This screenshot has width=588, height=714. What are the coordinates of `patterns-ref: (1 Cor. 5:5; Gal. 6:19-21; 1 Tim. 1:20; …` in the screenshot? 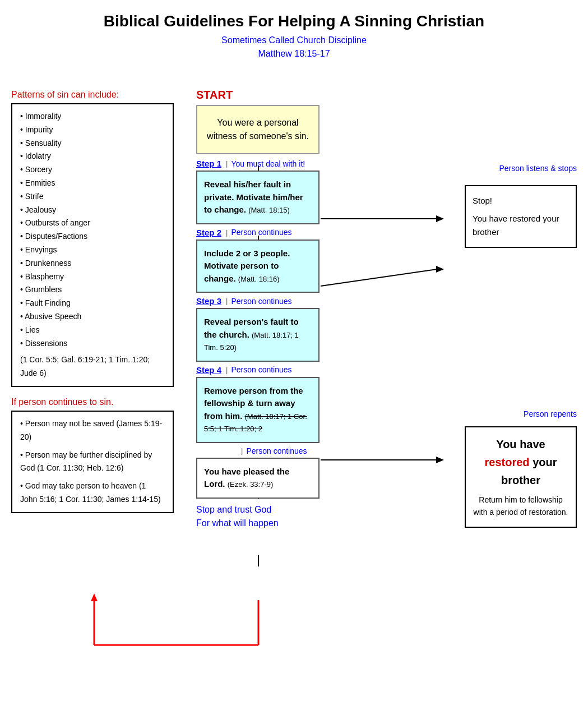 It's located at (92, 367).